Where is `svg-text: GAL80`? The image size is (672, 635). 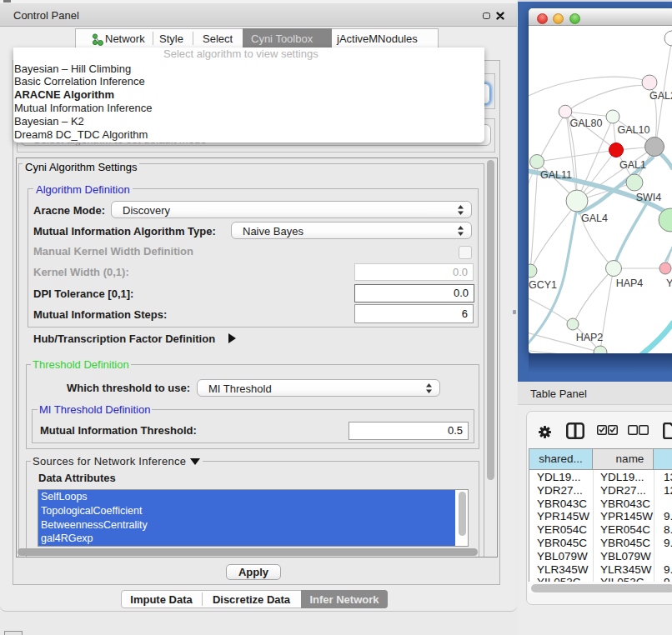 svg-text: GAL80 is located at coordinates (587, 123).